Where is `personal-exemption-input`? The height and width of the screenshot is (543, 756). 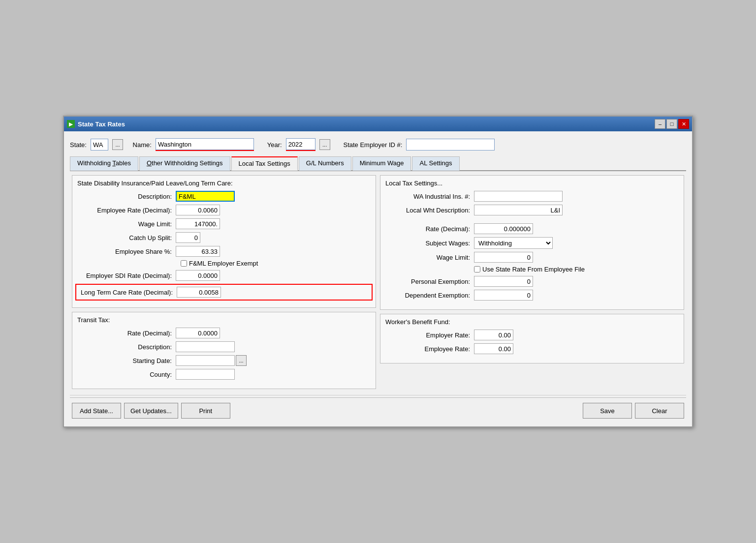 personal-exemption-input is located at coordinates (504, 281).